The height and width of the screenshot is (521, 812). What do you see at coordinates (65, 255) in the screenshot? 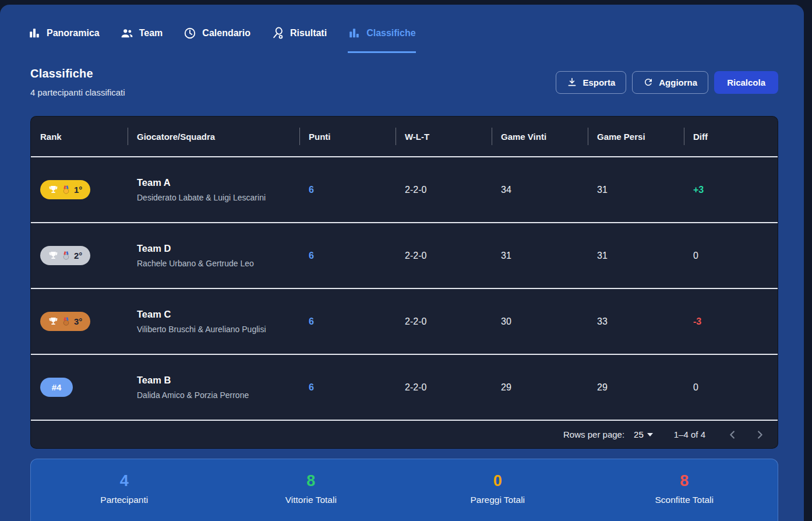
I see `rank-badge: 2°` at bounding box center [65, 255].